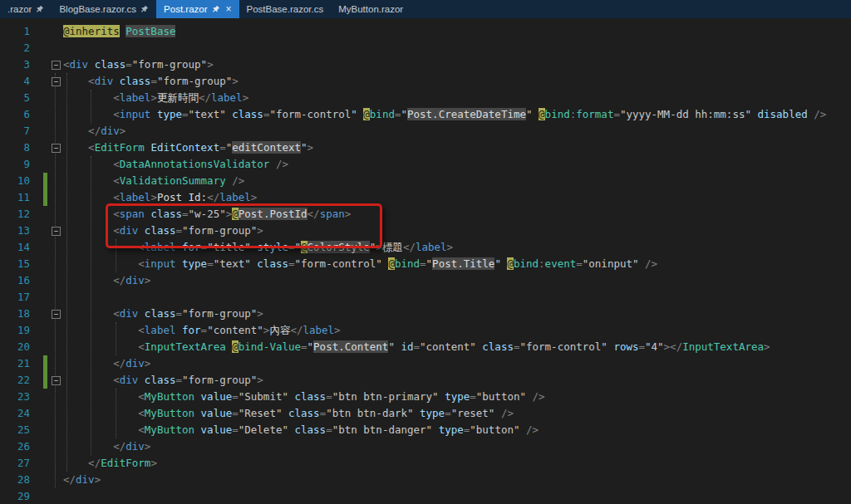 Image resolution: width=851 pixels, height=504 pixels. What do you see at coordinates (288, 413) in the screenshot?
I see `code-text: <MyButton value="Reset" class="btn btn-d…` at bounding box center [288, 413].